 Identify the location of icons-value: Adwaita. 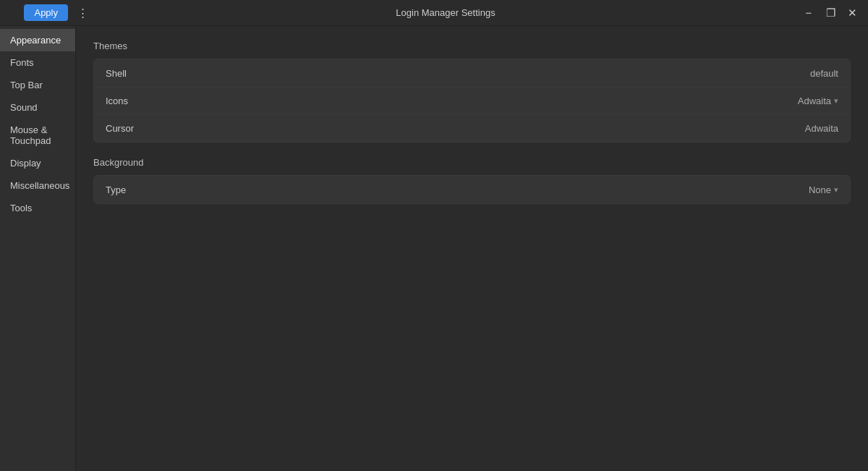
(814, 101).